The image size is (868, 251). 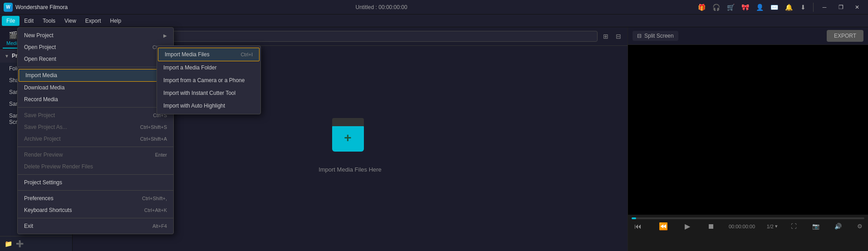 I want to click on app-name: Wondershare Filmora, so click(x=42, y=7).